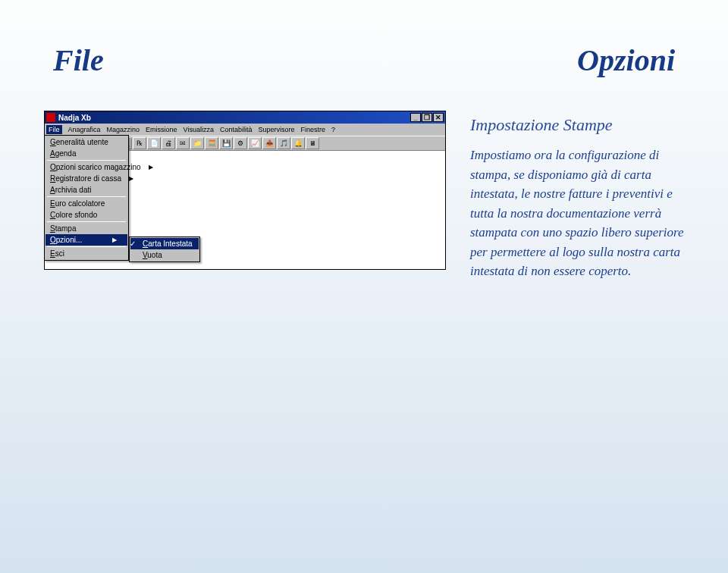 The image size is (728, 573). What do you see at coordinates (86, 179) in the screenshot?
I see `file-menu-item-label: Registratore di cassa` at bounding box center [86, 179].